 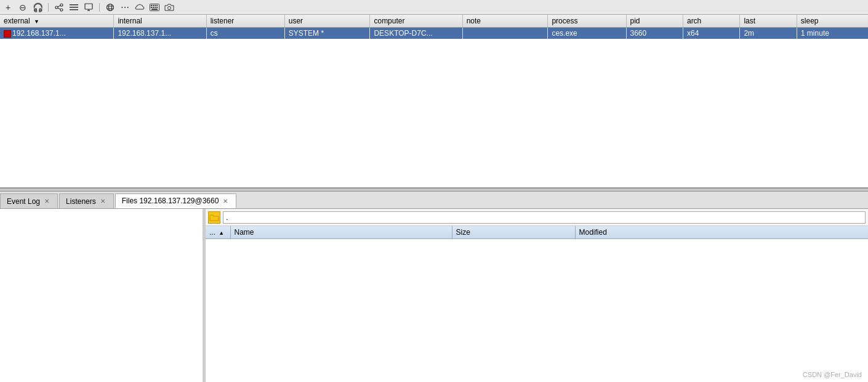 What do you see at coordinates (750, 21) in the screenshot?
I see `col-label-last: last` at bounding box center [750, 21].